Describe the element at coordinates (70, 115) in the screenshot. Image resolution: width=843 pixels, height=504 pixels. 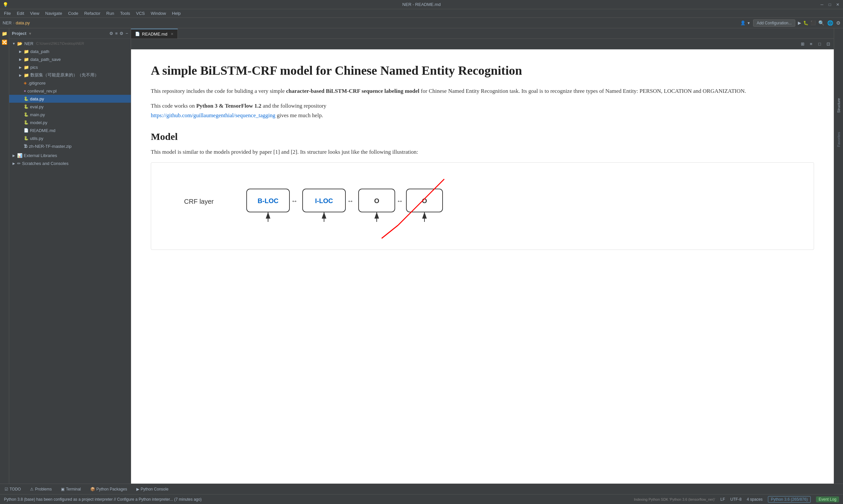
I see `tree-item-main-py: ▶ 🐍 main.py` at that location.